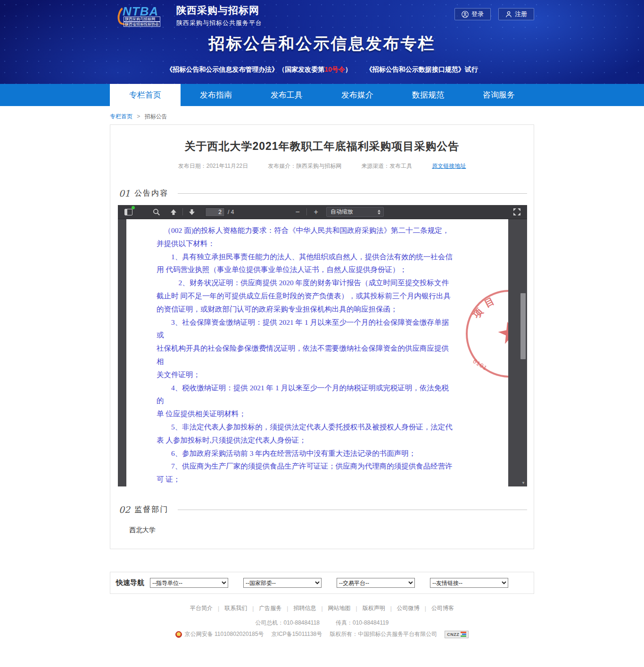 The height and width of the screenshot is (667, 644). What do you see at coordinates (305, 608) in the screenshot?
I see `footer-link-jobs: 招聘信息` at bounding box center [305, 608].